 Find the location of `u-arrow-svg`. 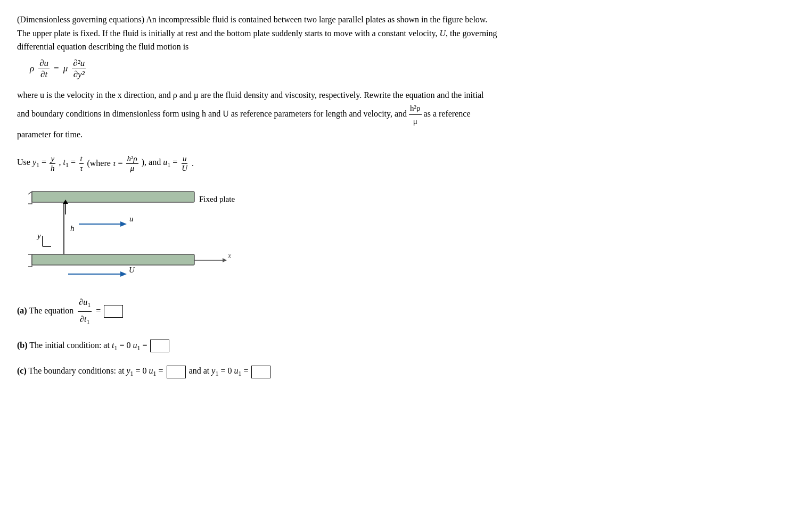

u-arrow-svg is located at coordinates (105, 224).